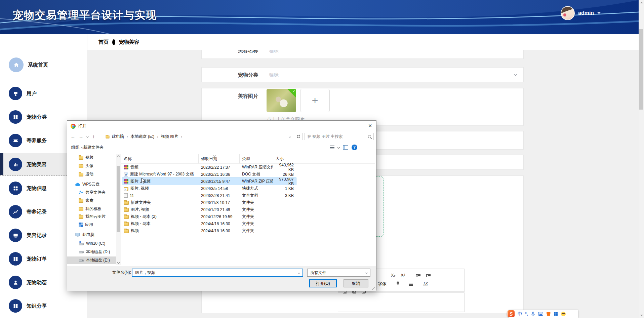 The height and width of the screenshot is (318, 644). Describe the element at coordinates (217, 273) in the screenshot. I see `filename-input: 图片，视频` at that location.